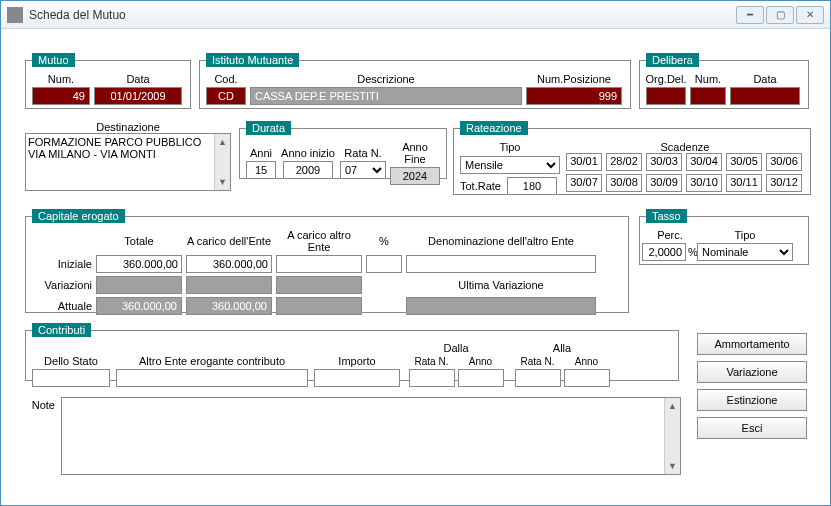 Image resolution: width=831 pixels, height=506 pixels. I want to click on delibera-legend: Delibera, so click(672, 60).